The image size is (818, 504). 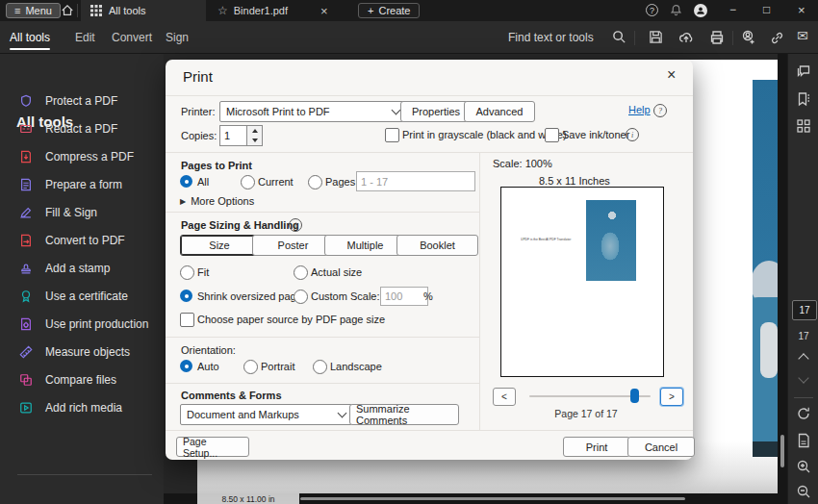 I want to click on tab-document: ☆ Binder1.pdf ×, so click(x=283, y=11).